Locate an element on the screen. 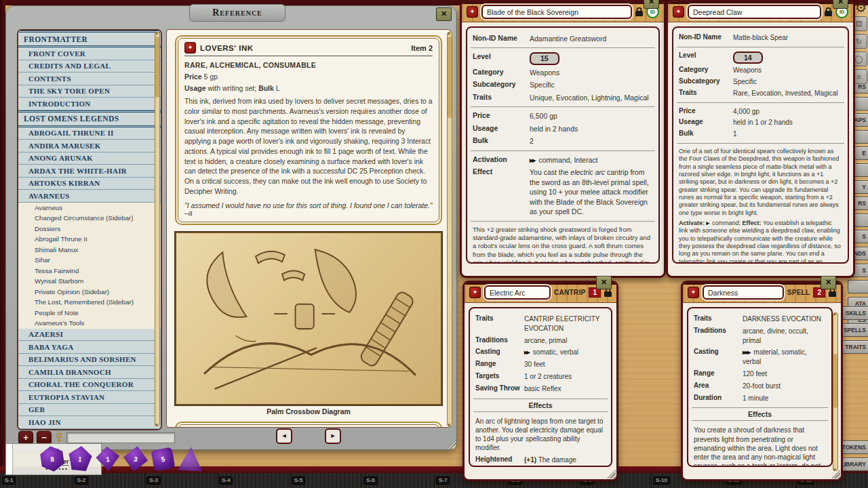  sidebar-item: ABROGAIL THRUNE II is located at coordinates (90, 134).